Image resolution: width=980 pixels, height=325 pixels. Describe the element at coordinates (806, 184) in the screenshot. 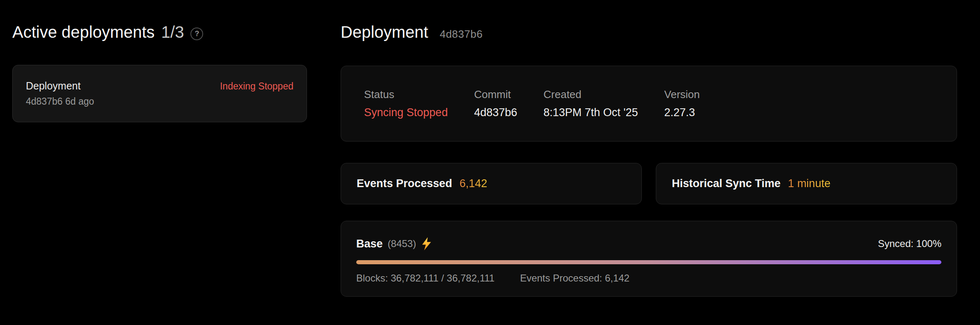

I see `historical-sync-time-card: Historical Sync Time 1 minute` at that location.